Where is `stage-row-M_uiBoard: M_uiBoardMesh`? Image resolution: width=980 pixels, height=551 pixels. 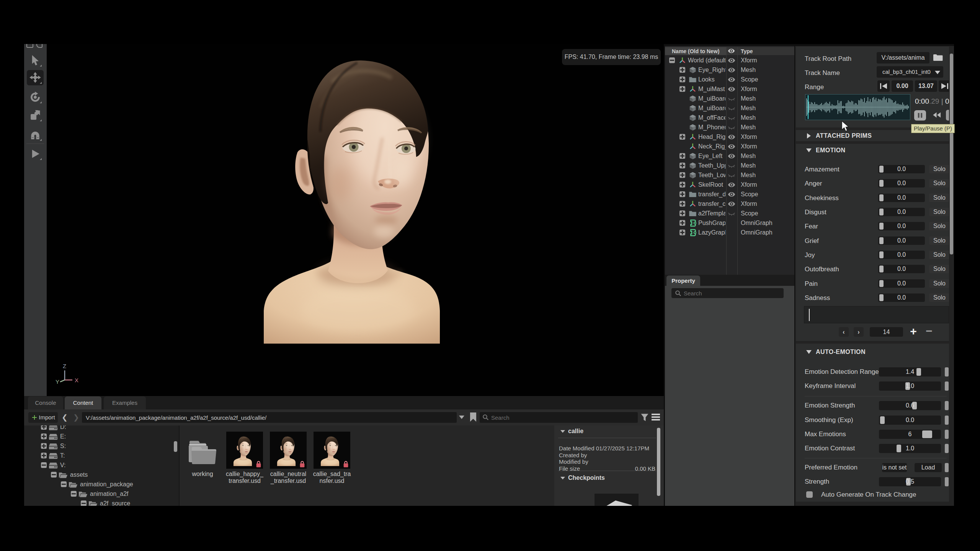 stage-row-M_uiBoard: M_uiBoardMesh is located at coordinates (730, 109).